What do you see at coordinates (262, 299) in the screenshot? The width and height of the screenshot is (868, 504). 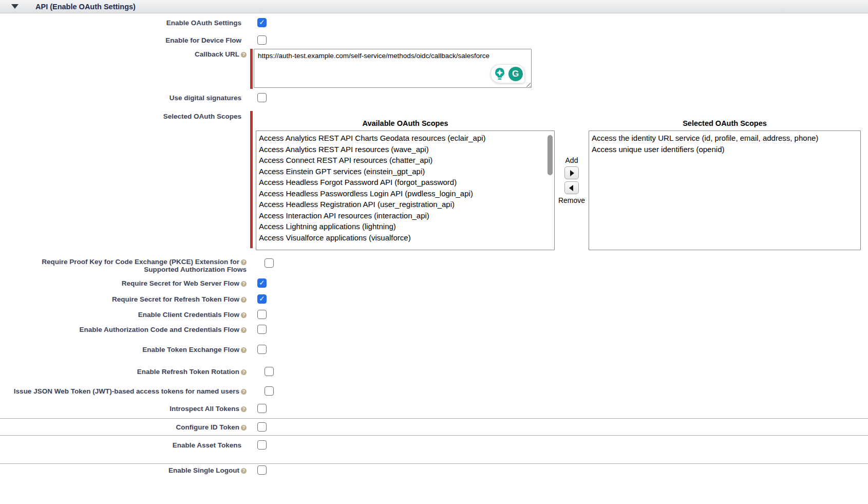 I see `secret-refresh-token-checkbox` at bounding box center [262, 299].